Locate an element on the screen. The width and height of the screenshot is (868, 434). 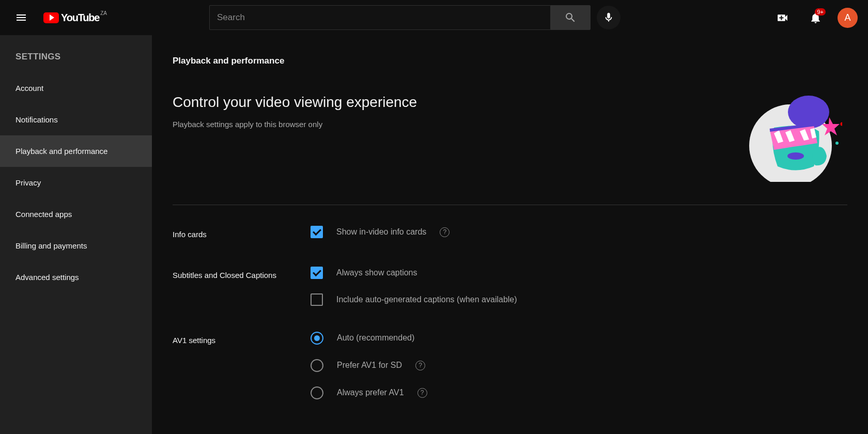
voice-search-button is located at coordinates (609, 18).